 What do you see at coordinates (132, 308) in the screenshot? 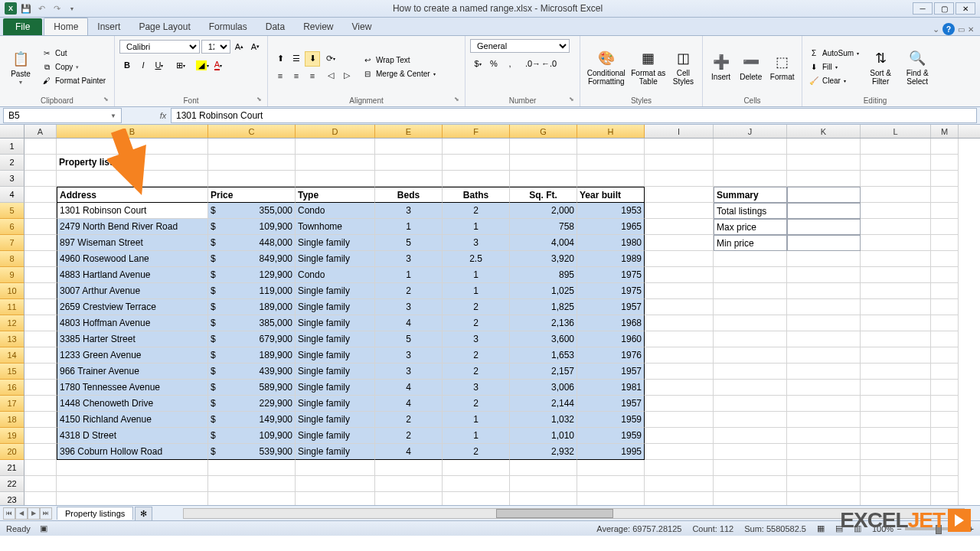
I see `cell: 2659 Crestview Terrace` at bounding box center [132, 308].